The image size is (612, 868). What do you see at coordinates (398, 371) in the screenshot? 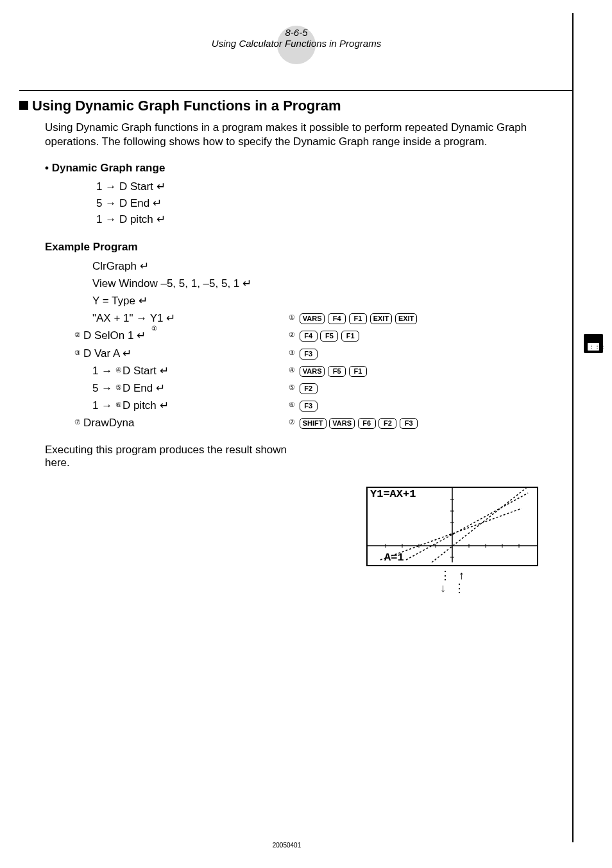
I see `key-sequence: ④ VARS F5 F1` at bounding box center [398, 371].